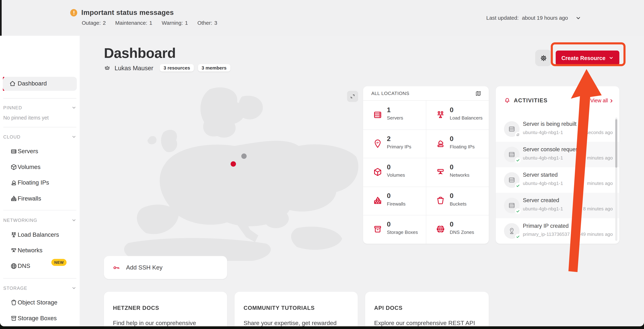  What do you see at coordinates (234, 164) in the screenshot?
I see `map-location-dot-red` at bounding box center [234, 164].